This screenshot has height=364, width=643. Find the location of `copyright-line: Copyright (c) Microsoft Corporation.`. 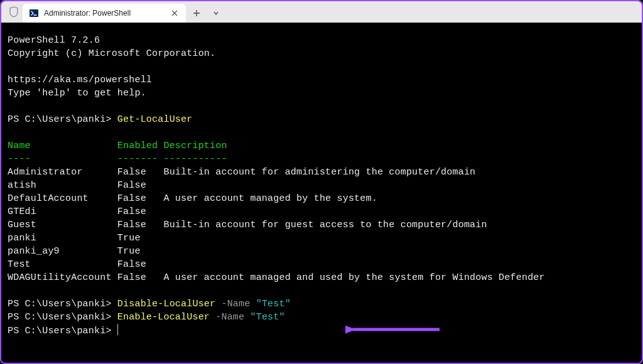

copyright-line: Copyright (c) Microsoft Corporation. is located at coordinates (112, 54).